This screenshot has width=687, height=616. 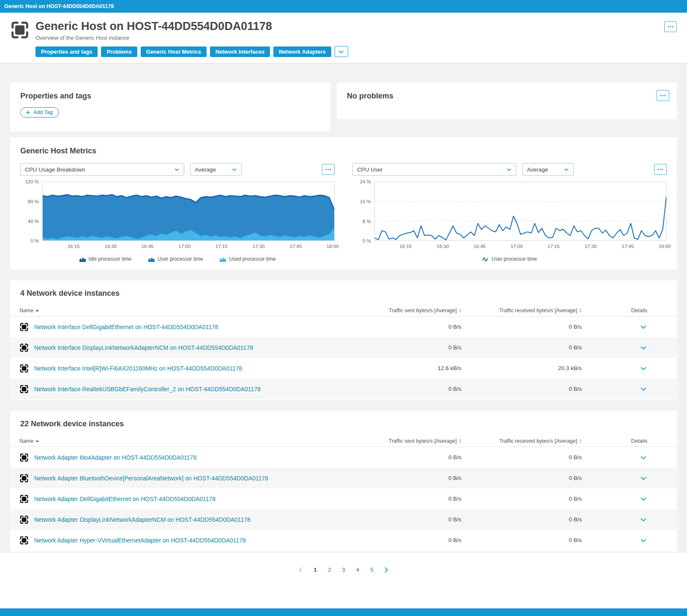 I want to click on tab-button: Network Adapters, so click(x=303, y=52).